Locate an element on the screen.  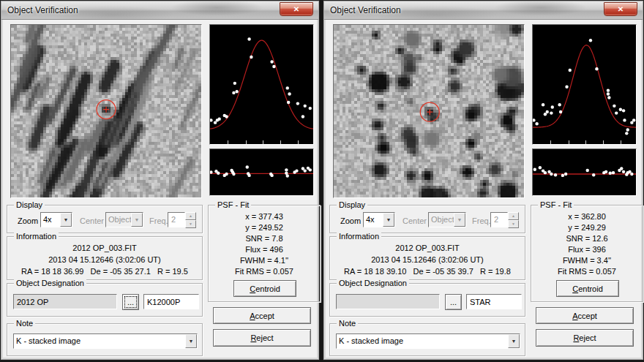
coordinates-line: RA = 18 18 36.99 De = -05 35 27.1 R = 19… is located at coordinates (105, 271).